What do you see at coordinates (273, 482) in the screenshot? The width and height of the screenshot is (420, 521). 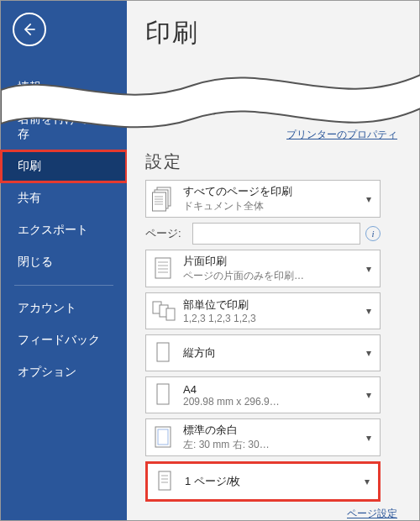 I see `option-title: 1 ページ/枚` at bounding box center [273, 482].